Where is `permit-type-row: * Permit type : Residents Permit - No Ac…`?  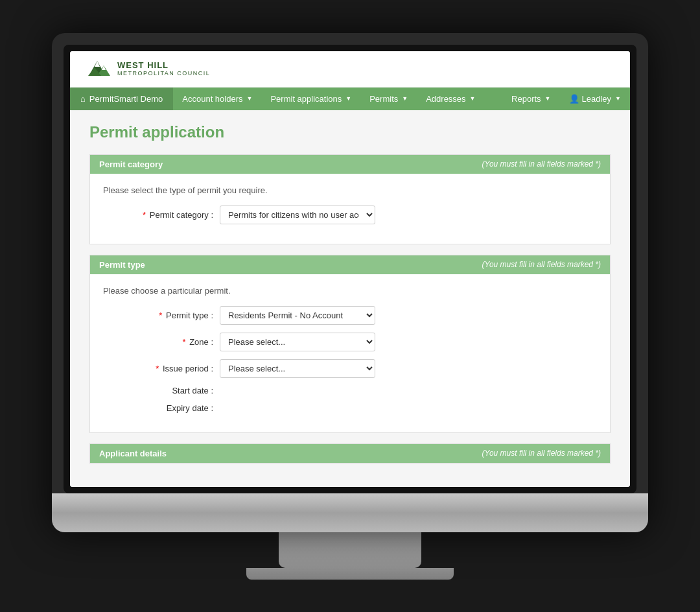
permit-type-row: * Permit type : Residents Permit - No Ac… is located at coordinates (350, 315).